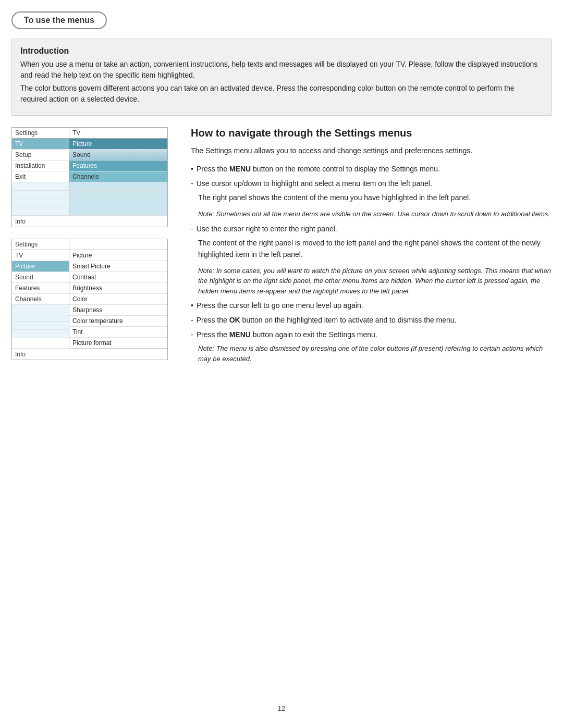 Image resolution: width=563 pixels, height=728 pixels. Describe the element at coordinates (282, 70) in the screenshot. I see `intro-para1: When you use a menu or take an action, c…` at that location.